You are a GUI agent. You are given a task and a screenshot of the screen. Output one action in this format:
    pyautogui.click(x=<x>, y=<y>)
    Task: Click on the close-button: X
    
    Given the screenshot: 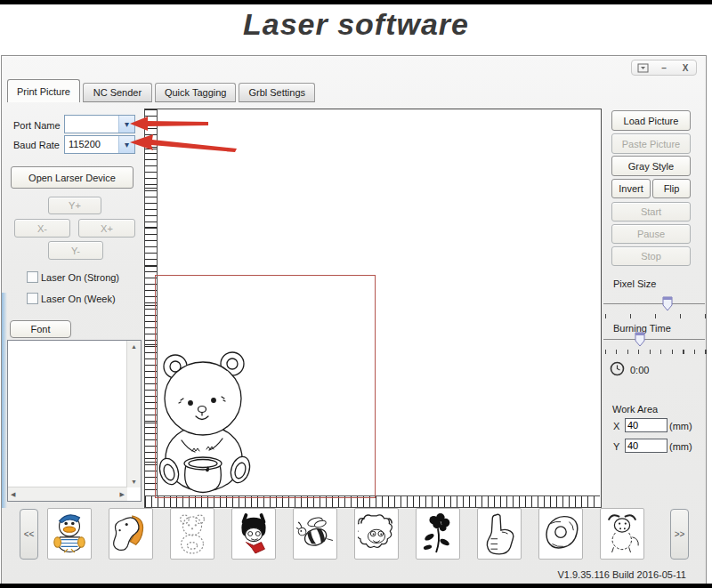 What is the action you would take?
    pyautogui.click(x=685, y=68)
    